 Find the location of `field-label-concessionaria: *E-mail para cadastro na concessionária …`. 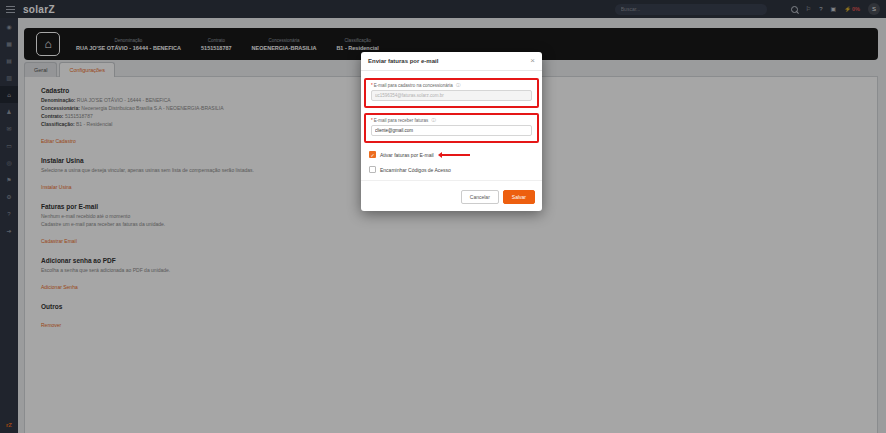

field-label-concessionaria: *E-mail para cadastro na concessionária … is located at coordinates (452, 86).